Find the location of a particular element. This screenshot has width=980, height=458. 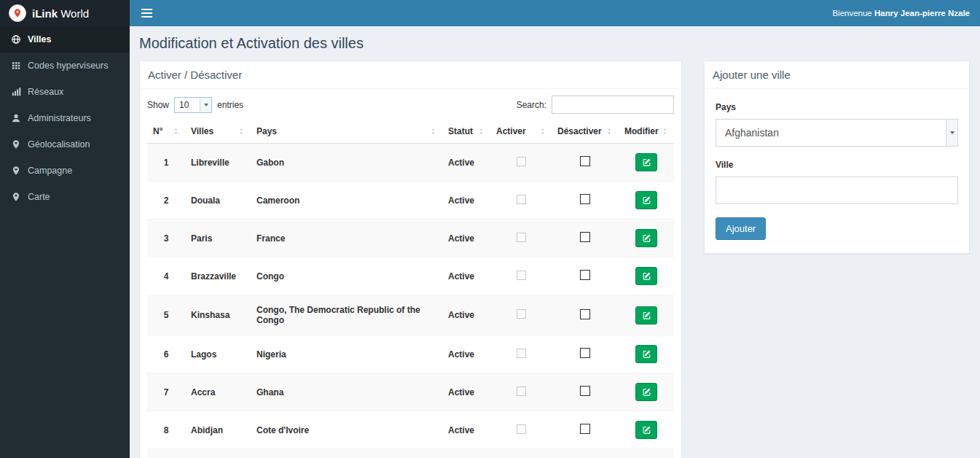

hamburger-icon is located at coordinates (147, 9).